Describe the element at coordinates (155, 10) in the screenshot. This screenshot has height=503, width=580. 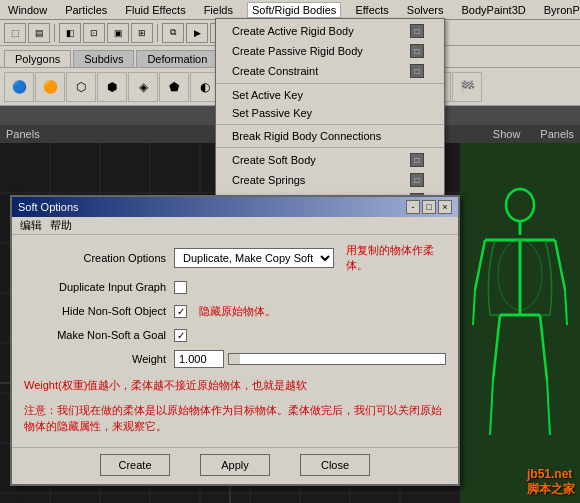
I see `menu-fluid-effects: Fluid Effects` at that location.